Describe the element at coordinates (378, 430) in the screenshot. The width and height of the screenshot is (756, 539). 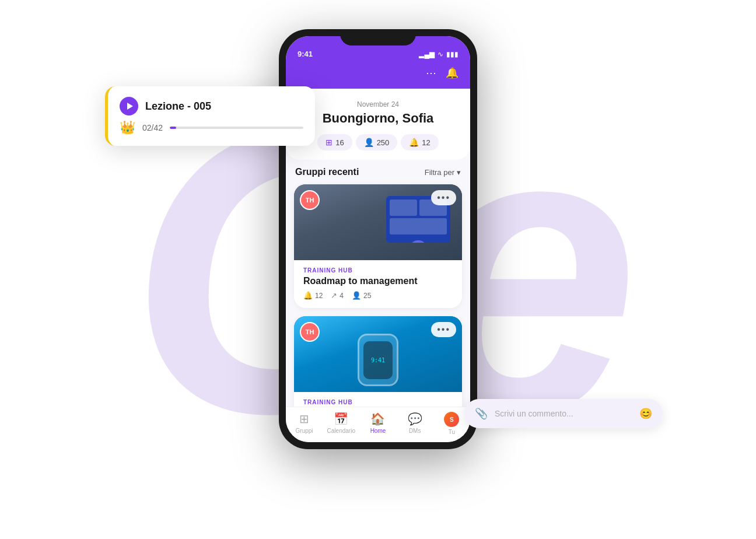
I see `home-label: Home` at that location.